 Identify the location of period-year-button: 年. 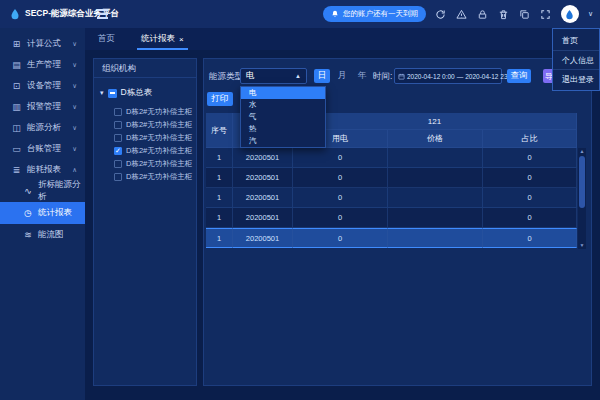
(362, 76).